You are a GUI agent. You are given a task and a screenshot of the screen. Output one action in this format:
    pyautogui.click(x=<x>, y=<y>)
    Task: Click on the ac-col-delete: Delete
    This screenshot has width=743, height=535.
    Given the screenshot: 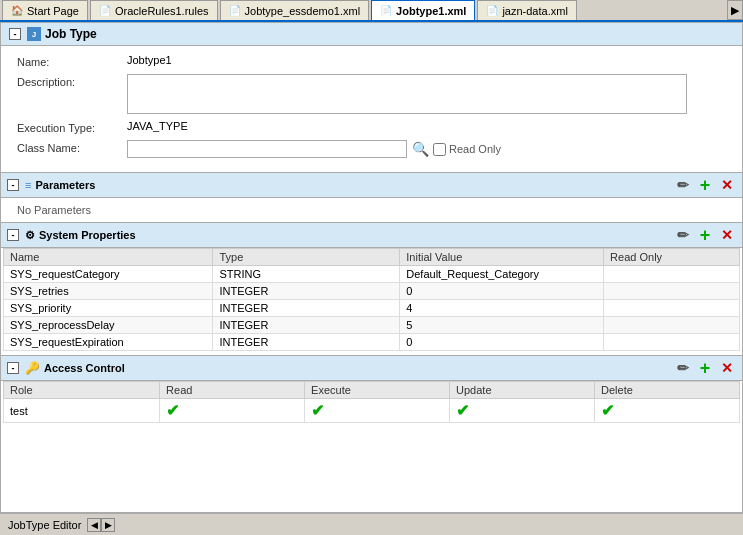 What is the action you would take?
    pyautogui.click(x=668, y=390)
    